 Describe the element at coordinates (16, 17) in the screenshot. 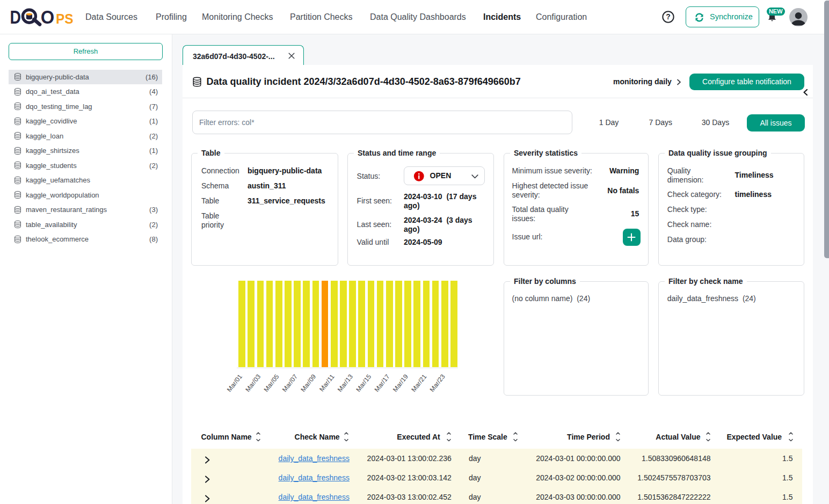

I see `svg-text: D` at that location.